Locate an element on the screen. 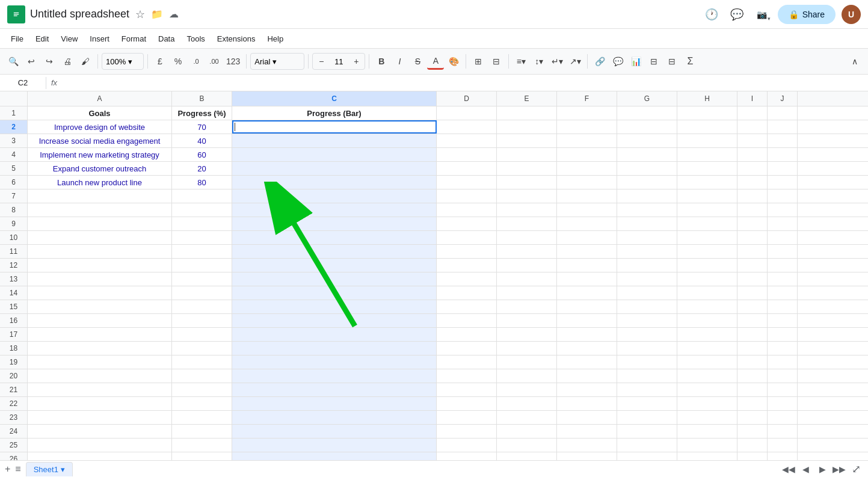  row-num-13: 13 is located at coordinates (14, 279).